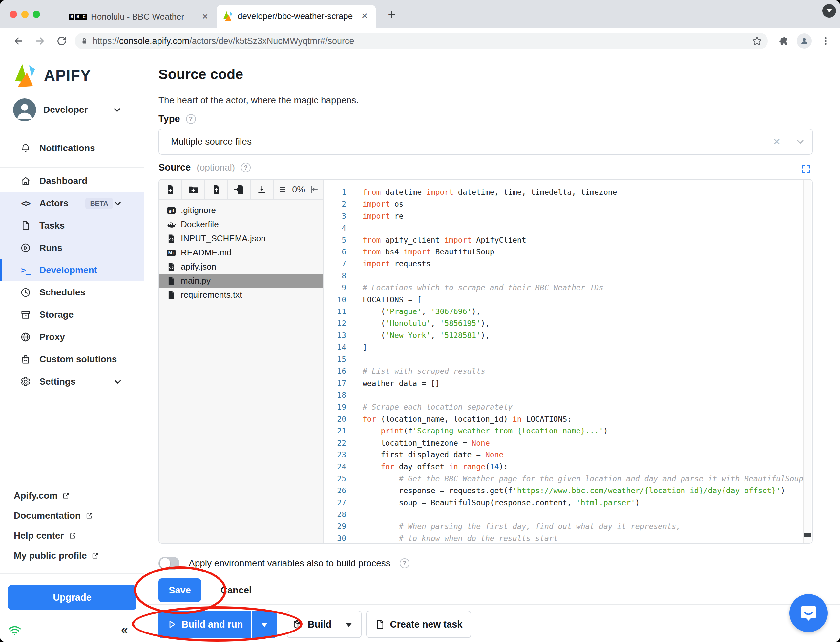  Describe the element at coordinates (807, 362) in the screenshot. I see `editor-scrollbar` at that location.